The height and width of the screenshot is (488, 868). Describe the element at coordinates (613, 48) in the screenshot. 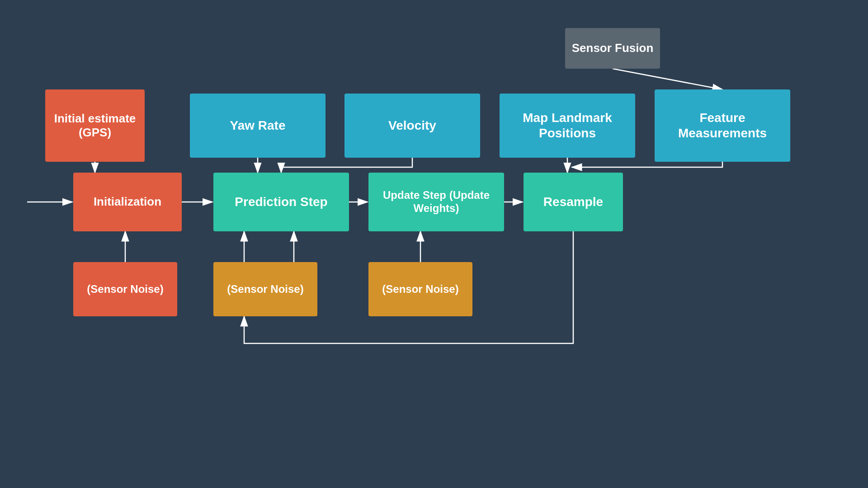

I see `sensor-fusion-box: Sensor Fusion` at that location.